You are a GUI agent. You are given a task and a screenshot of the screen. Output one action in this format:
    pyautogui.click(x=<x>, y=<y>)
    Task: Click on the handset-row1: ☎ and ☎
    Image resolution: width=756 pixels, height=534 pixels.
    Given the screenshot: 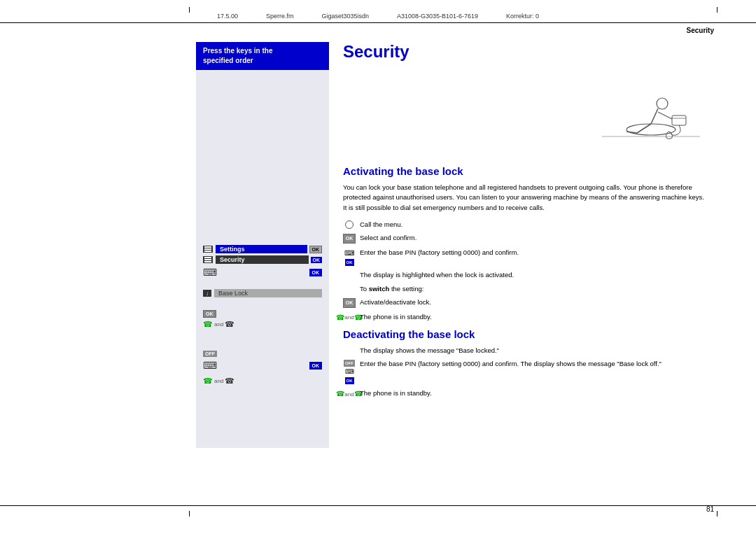 What is the action you would take?
    pyautogui.click(x=262, y=325)
    